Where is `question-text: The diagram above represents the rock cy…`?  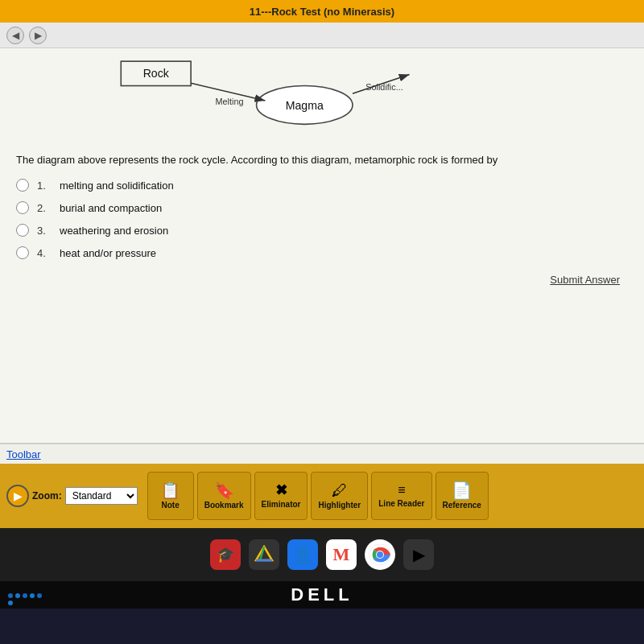 question-text: The diagram above represents the rock cy… is located at coordinates (322, 160).